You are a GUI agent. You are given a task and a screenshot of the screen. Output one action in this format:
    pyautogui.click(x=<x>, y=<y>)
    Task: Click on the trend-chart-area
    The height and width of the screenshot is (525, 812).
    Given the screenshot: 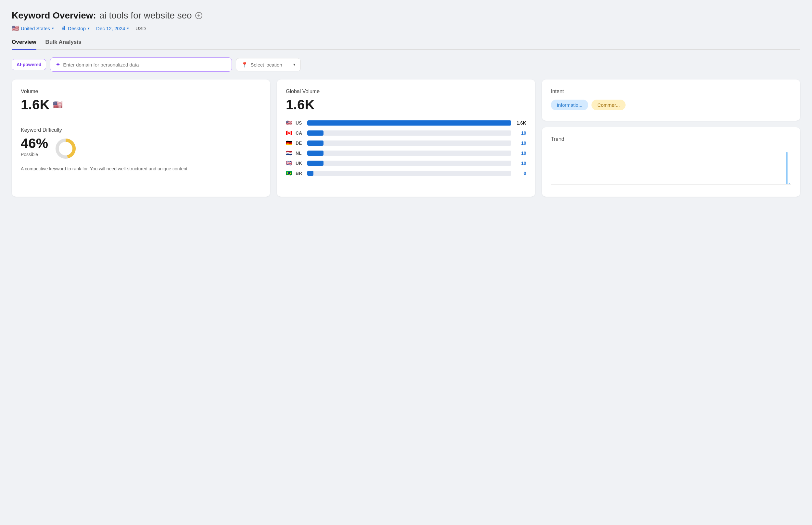 What is the action you would take?
    pyautogui.click(x=671, y=166)
    